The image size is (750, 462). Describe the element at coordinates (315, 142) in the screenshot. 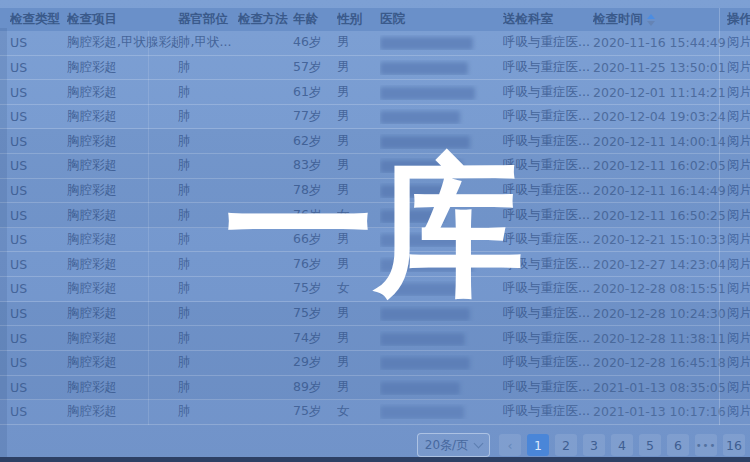

I see `cell-age: 62岁` at that location.